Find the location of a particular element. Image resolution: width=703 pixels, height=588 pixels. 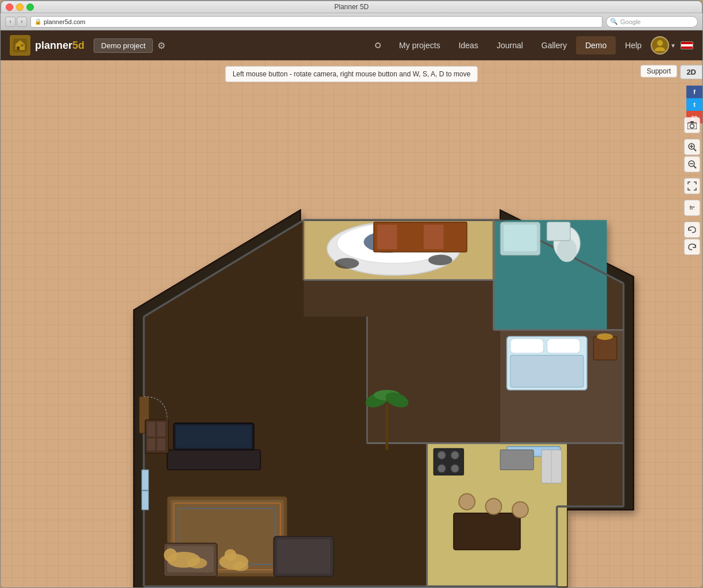

logo-text: planner5d is located at coordinates (60, 46).